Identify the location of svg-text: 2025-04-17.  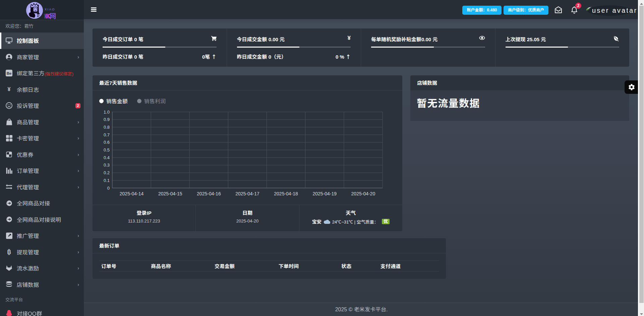
(247, 194).